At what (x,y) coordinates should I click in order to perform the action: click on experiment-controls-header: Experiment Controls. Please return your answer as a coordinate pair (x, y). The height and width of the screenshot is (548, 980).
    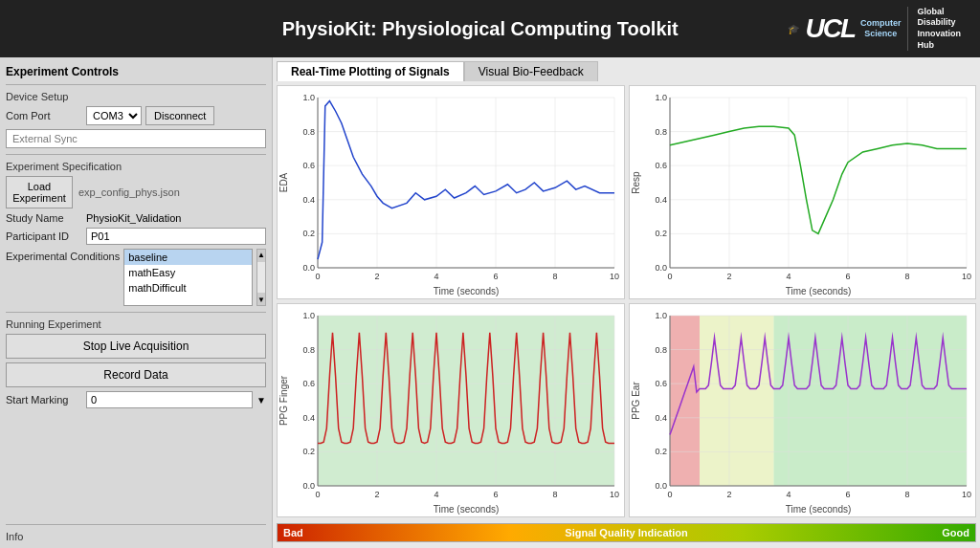
    Looking at the image, I should click on (136, 72).